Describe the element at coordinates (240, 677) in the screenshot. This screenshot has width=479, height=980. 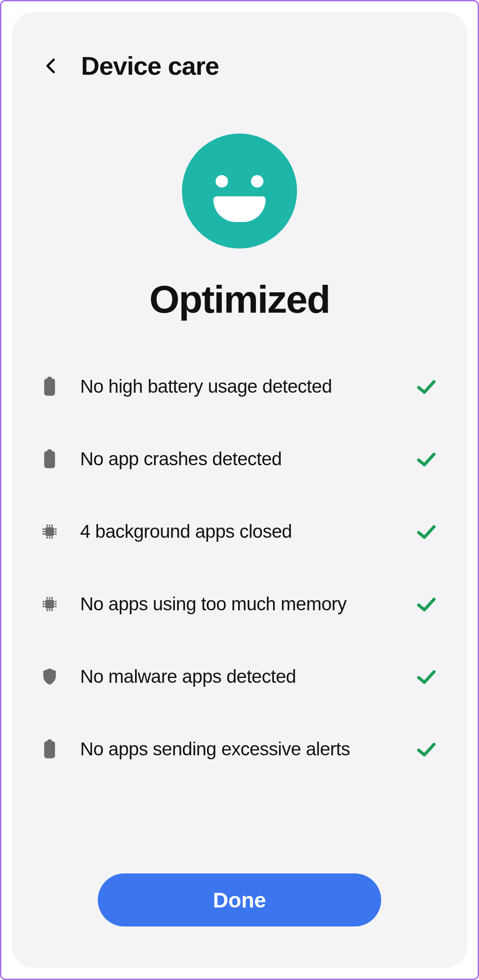
I see `list-item: No malware apps detected` at that location.